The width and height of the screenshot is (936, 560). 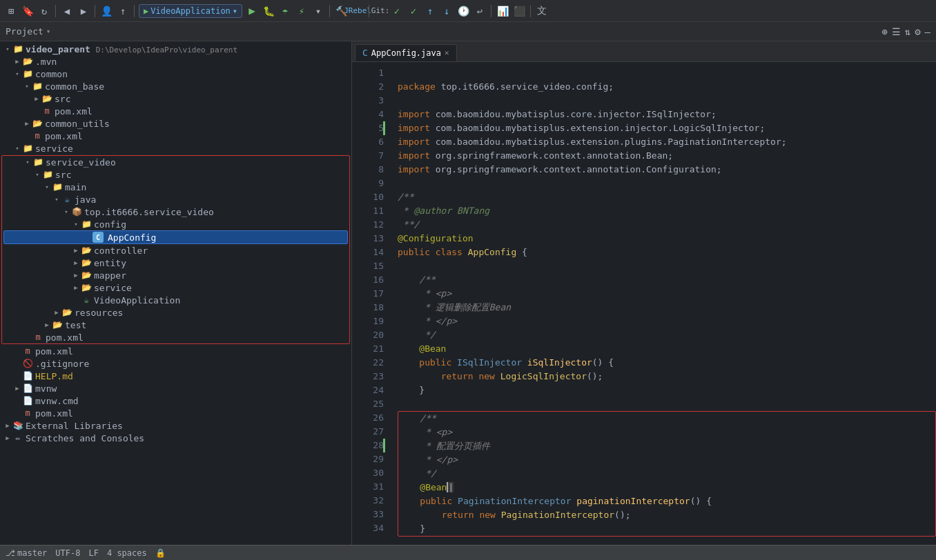 I want to click on pom-common-label: pom.xml, so click(x=64, y=137).